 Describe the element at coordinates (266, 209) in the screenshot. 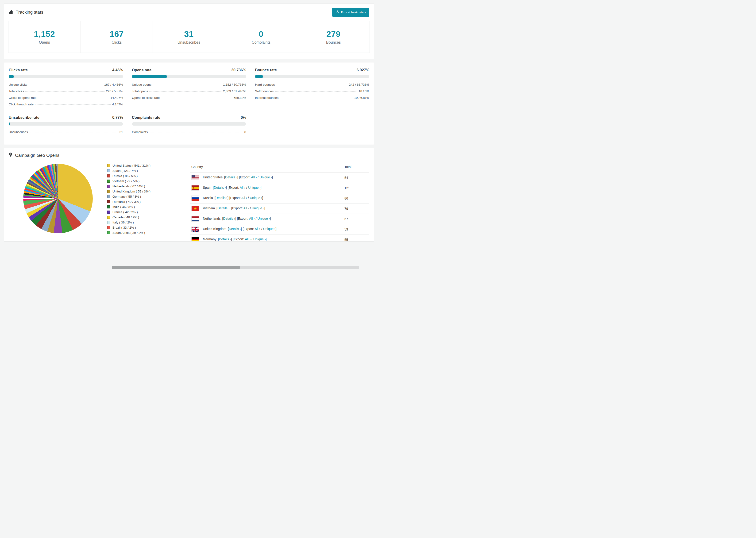

I see `country-cell: Vietnam [Details ›] [Export: All › / Uni…` at that location.